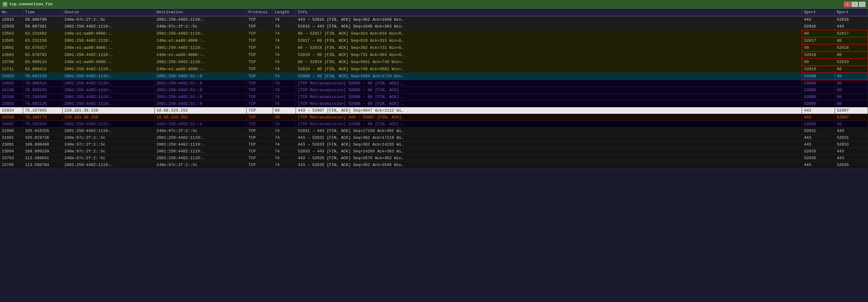 The image size is (868, 302). What do you see at coordinates (818, 27) in the screenshot?
I see `cell-sport: 52016` at bounding box center [818, 27].